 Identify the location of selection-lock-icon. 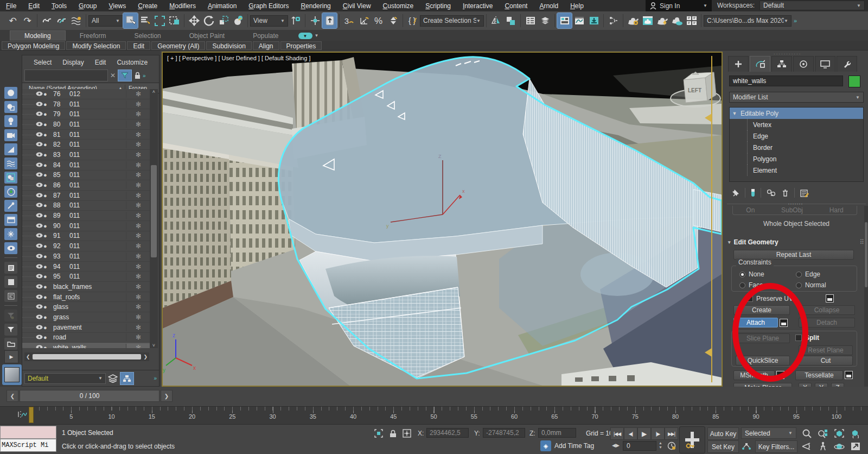
(393, 433).